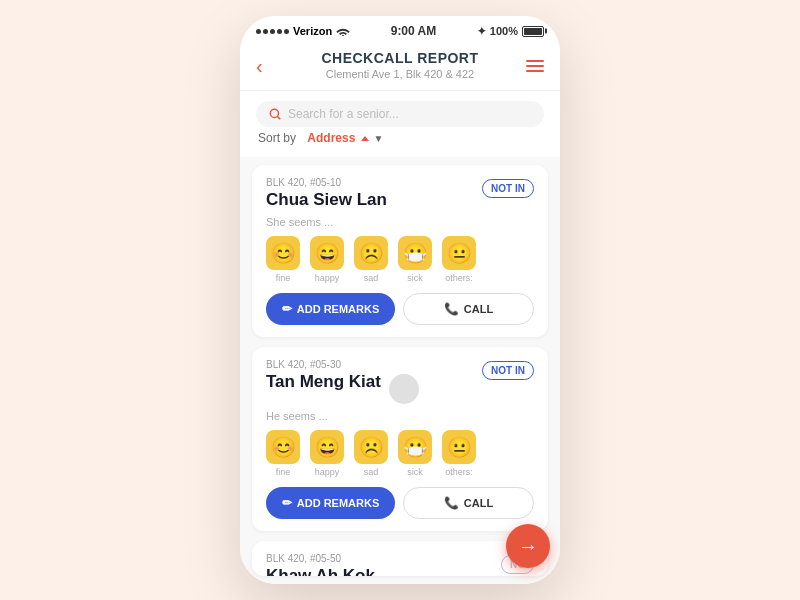  Describe the element at coordinates (400, 251) in the screenshot. I see `senior-card-1: BLK 420, #05-10 Chua Siew Lan NOT IN She…` at that location.